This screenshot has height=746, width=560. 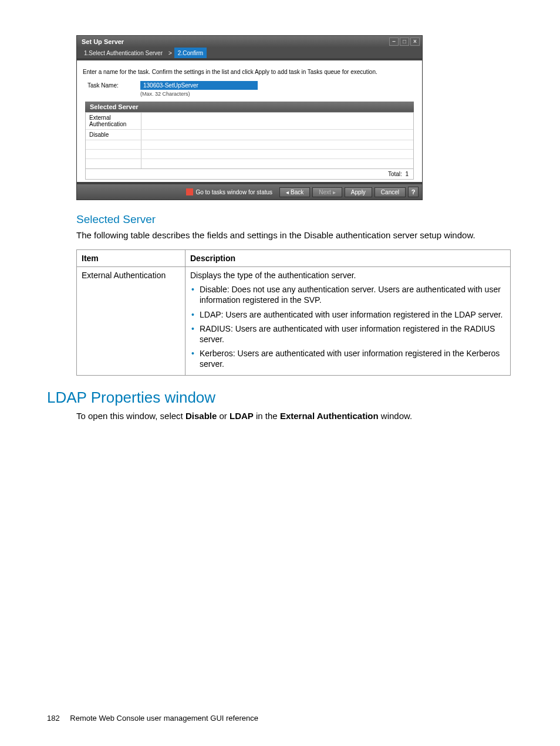 What do you see at coordinates (249, 174) in the screenshot?
I see `total-row: Total: 1` at bounding box center [249, 174].